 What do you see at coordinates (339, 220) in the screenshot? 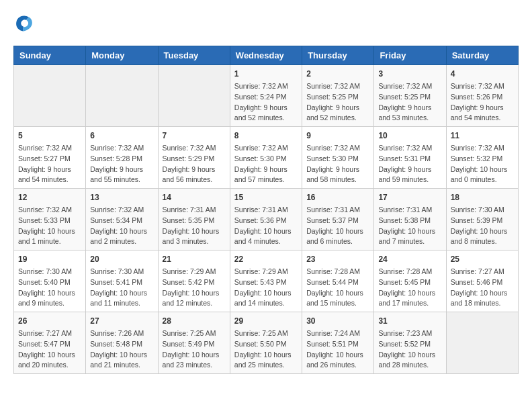
I see `calendar-cell: 16Sunrise: 7:31 AMSunset: 5:37 PMDayligh…` at bounding box center [339, 220].